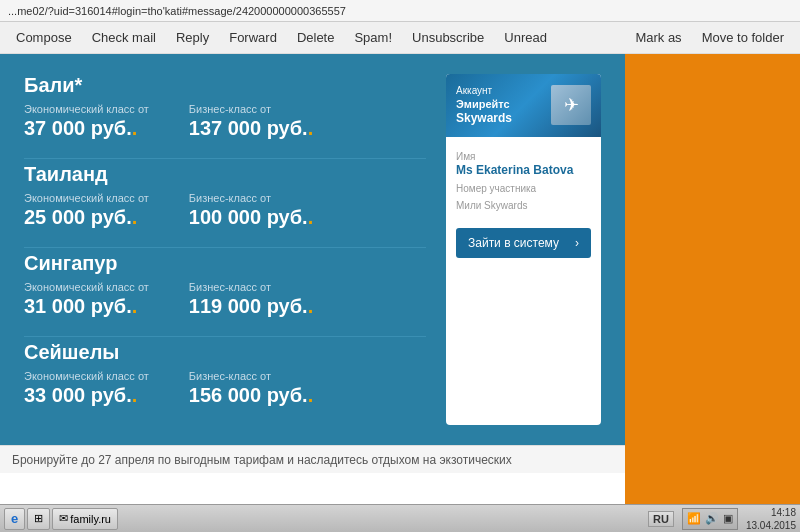 This screenshot has height=532, width=800. What do you see at coordinates (251, 300) in the screenshot?
I see `business-singapore: Бизнес-класс от 119 000 руб..` at bounding box center [251, 300].